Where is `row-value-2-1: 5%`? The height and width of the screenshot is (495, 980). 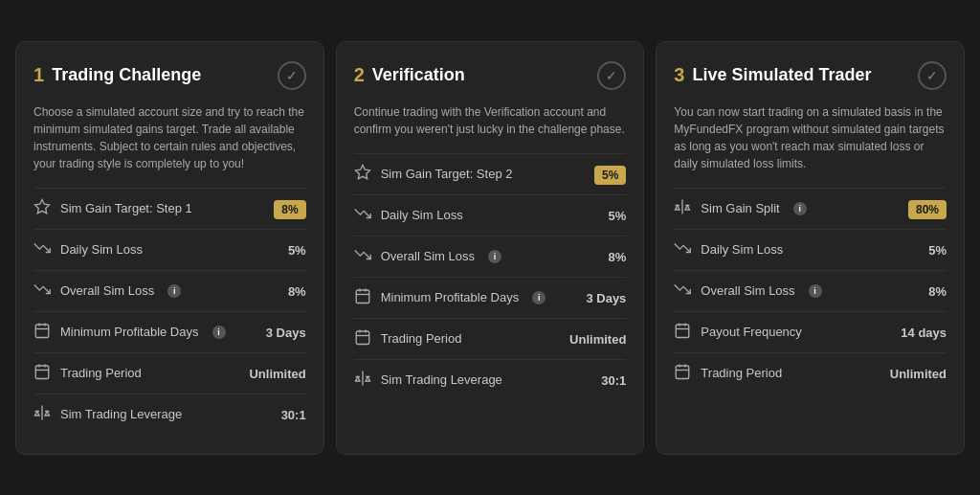
row-value-2-1: 5% is located at coordinates (611, 174).